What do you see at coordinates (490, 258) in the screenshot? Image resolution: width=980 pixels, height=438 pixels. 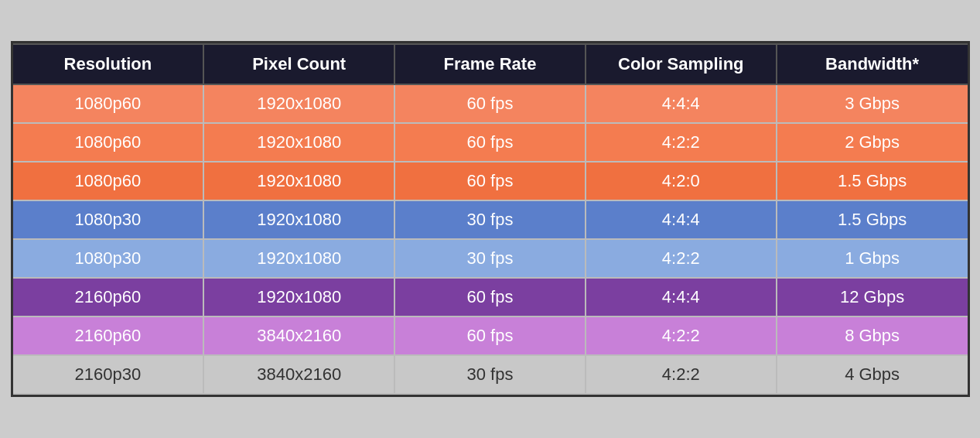 I see `table-row: 1080p301920x108030 fps4:2:21 Gbps` at bounding box center [490, 258].